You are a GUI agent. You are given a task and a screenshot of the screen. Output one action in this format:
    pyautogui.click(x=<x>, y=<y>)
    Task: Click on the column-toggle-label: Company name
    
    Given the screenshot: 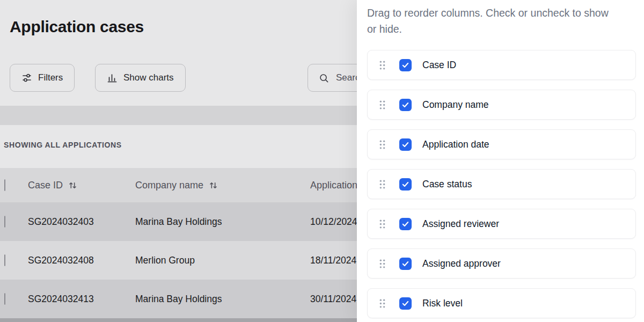 What is the action you would take?
    pyautogui.click(x=456, y=105)
    